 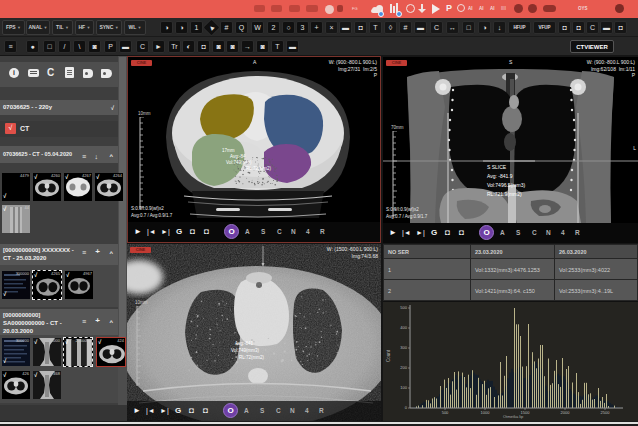 What do you see at coordinates (239, 162) in the screenshot?
I see `svg-text: Vol:749(mm)` at bounding box center [239, 162].